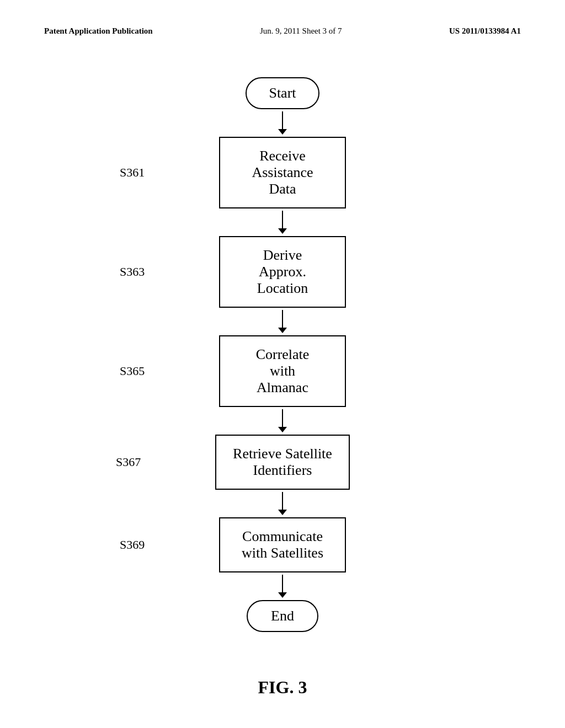  What do you see at coordinates (282, 272) in the screenshot?
I see `step-s363: DeriveApprox.Location` at bounding box center [282, 272].